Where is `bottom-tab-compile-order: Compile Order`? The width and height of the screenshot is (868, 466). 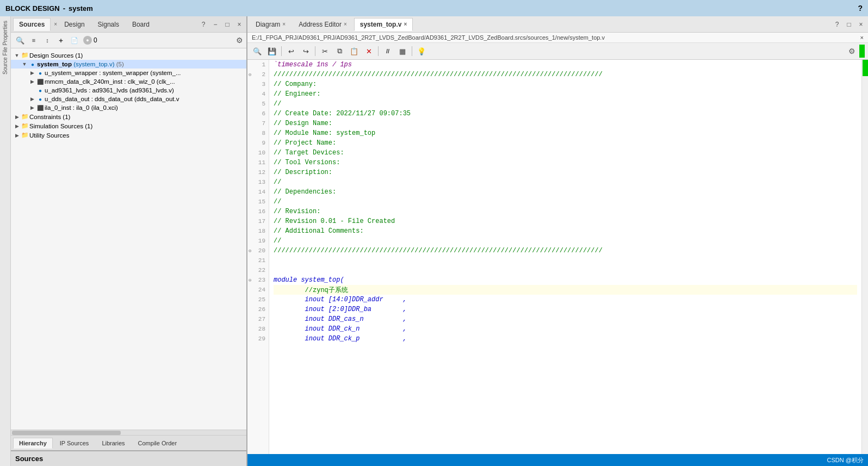
bottom-tab-compile-order: Compile Order is located at coordinates (158, 443).